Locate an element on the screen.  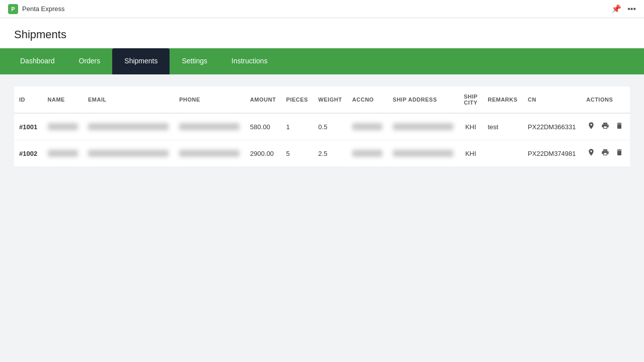
col-header-ship-city: SHIPCITY is located at coordinates (470, 100).